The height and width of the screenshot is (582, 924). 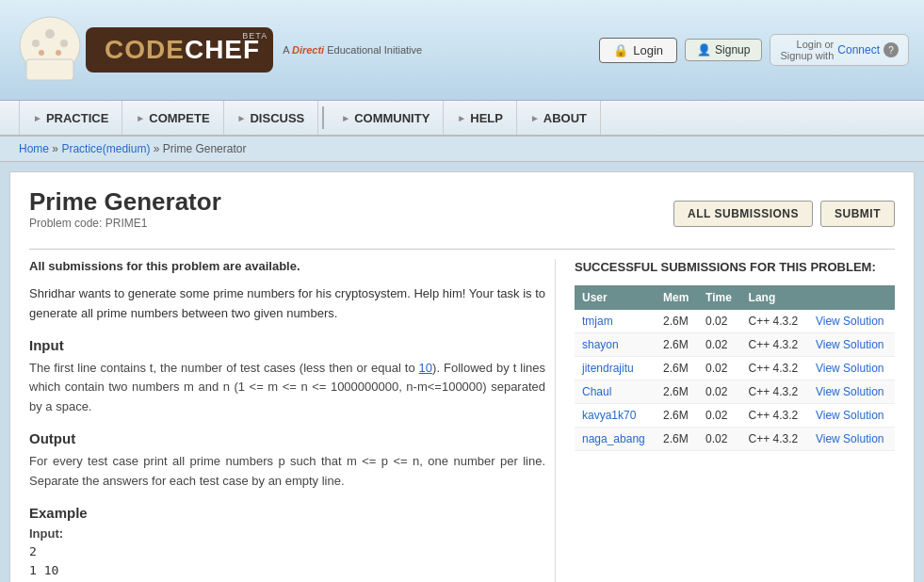 I want to click on lock-icon: 🔒, so click(x=621, y=51).